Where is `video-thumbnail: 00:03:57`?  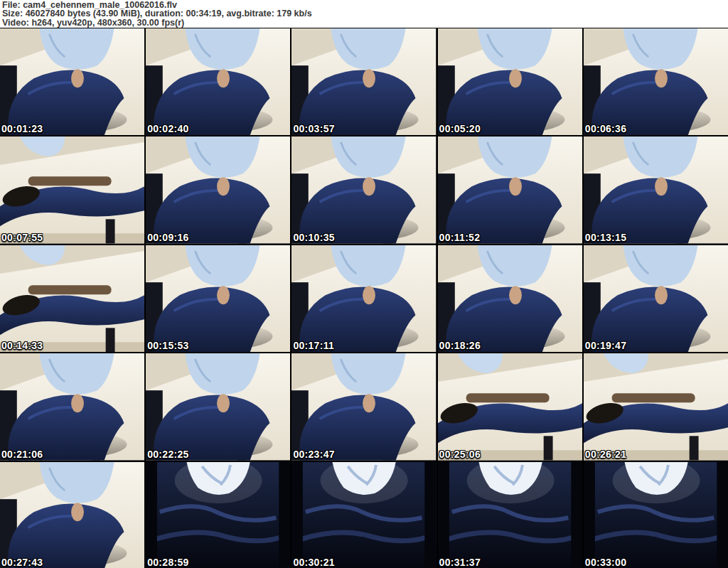
video-thumbnail: 00:03:57 is located at coordinates (364, 82).